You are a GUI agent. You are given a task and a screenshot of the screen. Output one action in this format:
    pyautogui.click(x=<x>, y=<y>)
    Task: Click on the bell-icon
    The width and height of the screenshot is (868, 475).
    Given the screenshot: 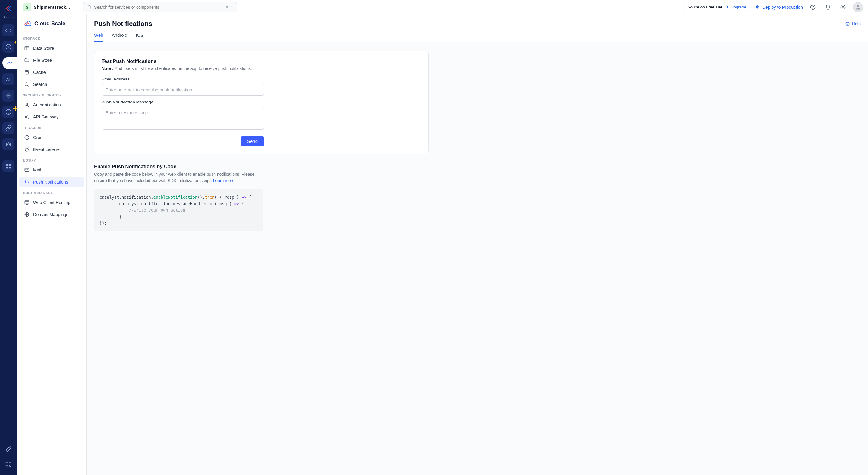 What is the action you would take?
    pyautogui.click(x=828, y=7)
    